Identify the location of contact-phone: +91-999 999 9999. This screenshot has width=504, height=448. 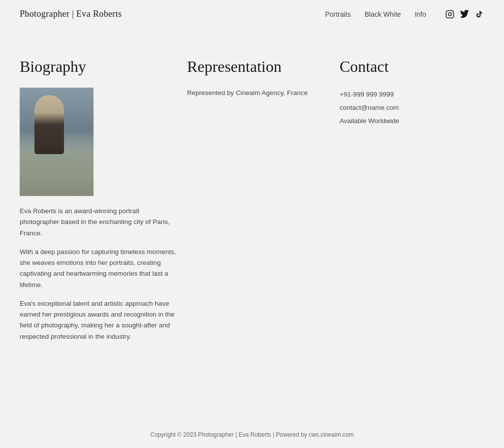
(412, 95).